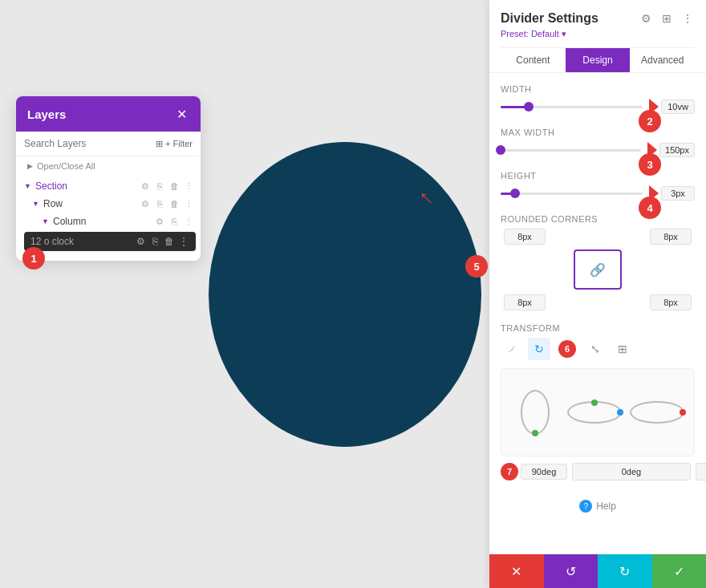 The width and height of the screenshot is (706, 588). Describe the element at coordinates (598, 506) in the screenshot. I see `help-row: ? Help` at that location.